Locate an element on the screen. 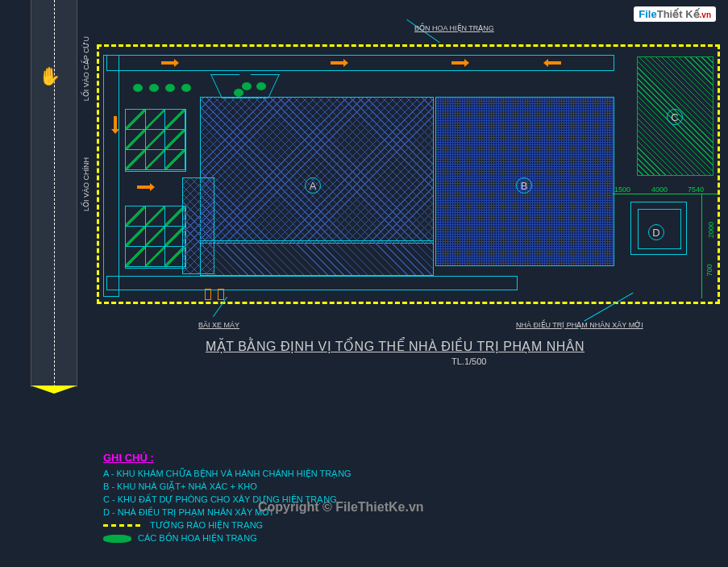  internal-path-left is located at coordinates (111, 176).